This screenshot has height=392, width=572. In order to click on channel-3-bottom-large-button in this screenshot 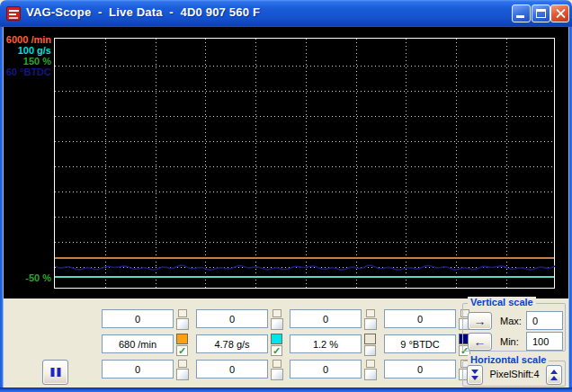, I will do `click(371, 374)`.